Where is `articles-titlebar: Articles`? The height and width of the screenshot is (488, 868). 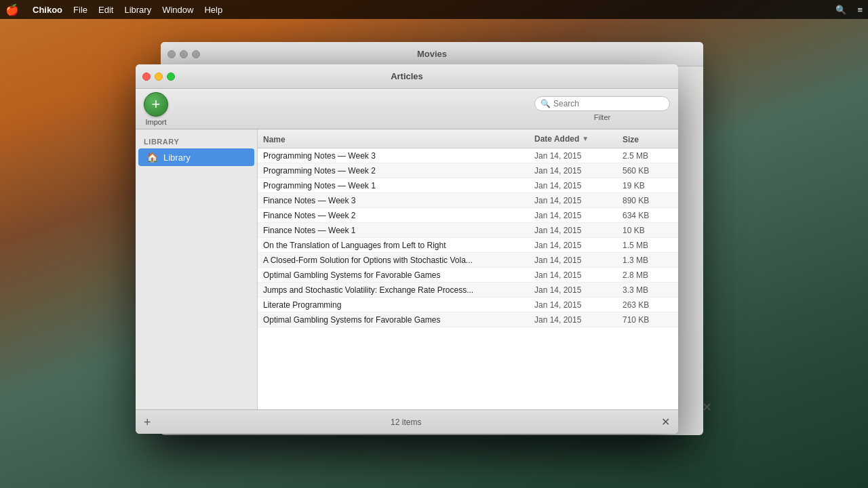
articles-titlebar: Articles is located at coordinates (407, 77).